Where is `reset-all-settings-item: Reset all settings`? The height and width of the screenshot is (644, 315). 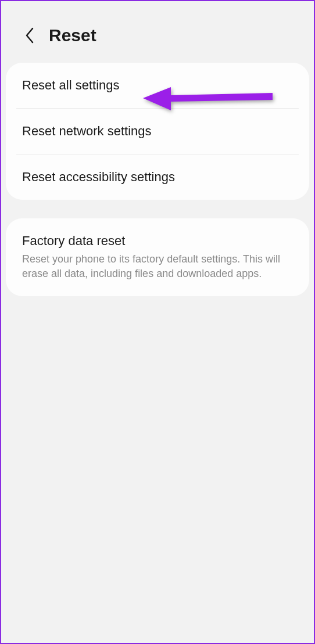
reset-all-settings-item: Reset all settings is located at coordinates (158, 85).